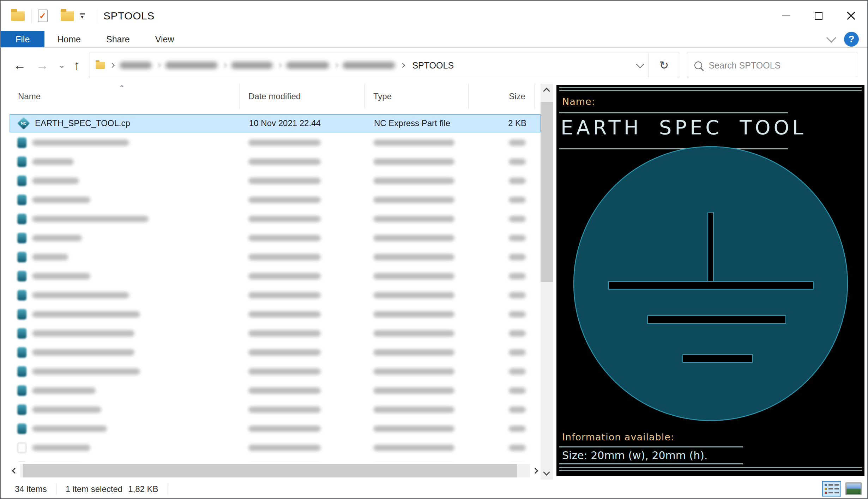  What do you see at coordinates (62, 65) in the screenshot?
I see `recent-locations-dropdown: ⌄` at bounding box center [62, 65].